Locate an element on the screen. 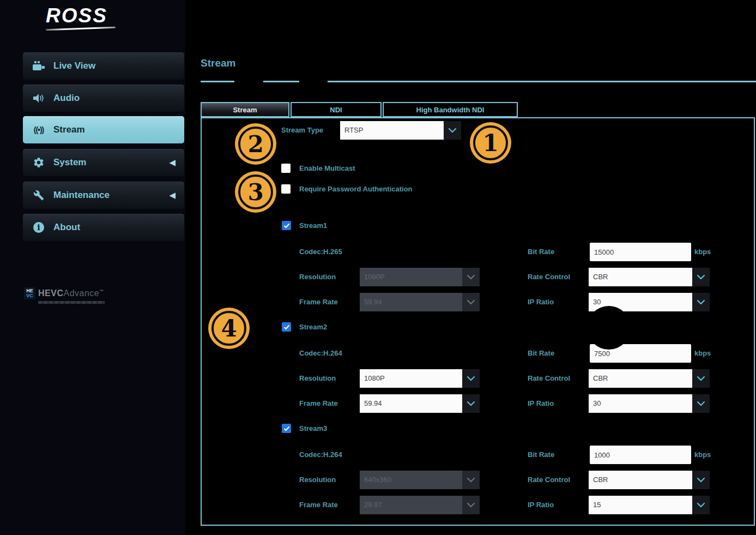  stream2-checkbox is located at coordinates (287, 327).